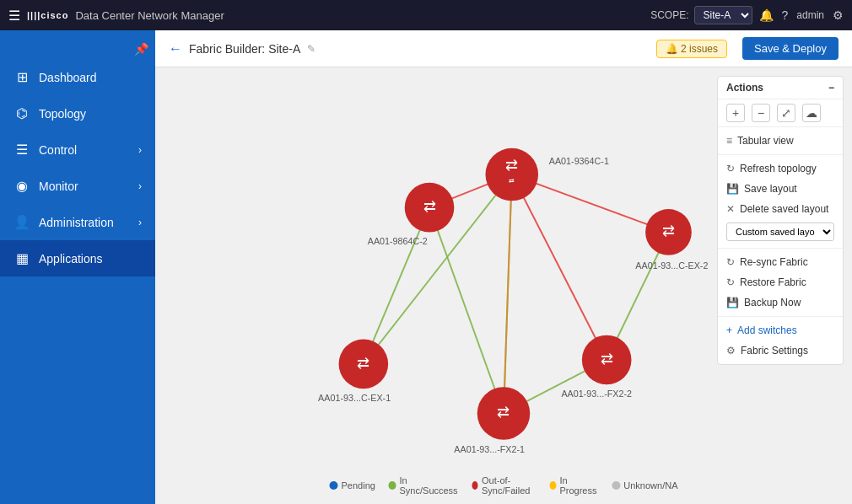 This screenshot has height=504, width=852. Describe the element at coordinates (650, 485) in the screenshot. I see `unknown-label: Unknown/NA` at that location.